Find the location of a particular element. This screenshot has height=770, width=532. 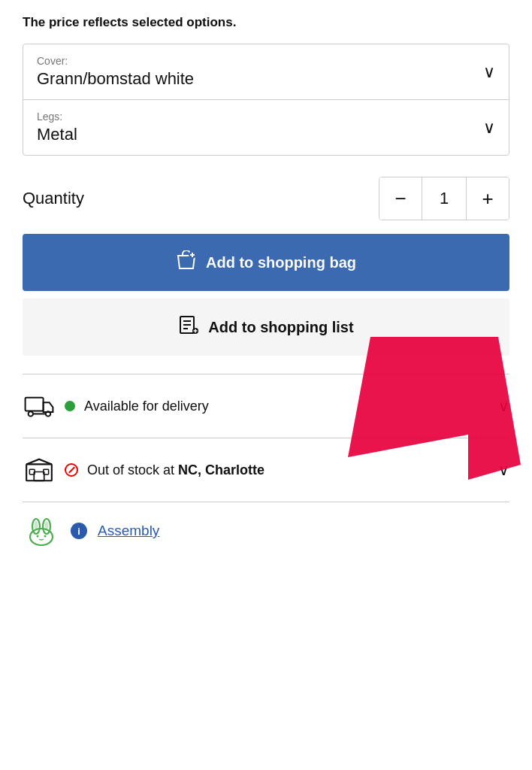

cover-option: Cover: Grann/bomstad white ∨ is located at coordinates (266, 72).